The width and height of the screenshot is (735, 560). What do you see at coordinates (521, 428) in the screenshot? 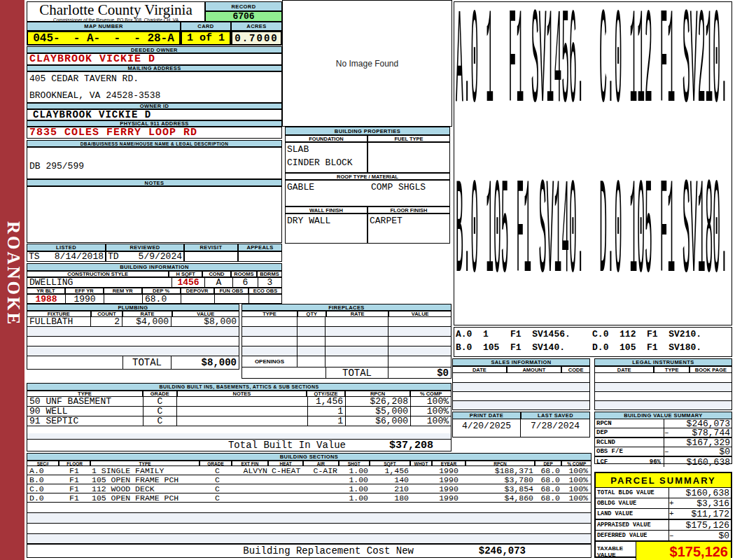
I see `print-date-values: 4/20/2025 7/28/2024` at bounding box center [521, 428].